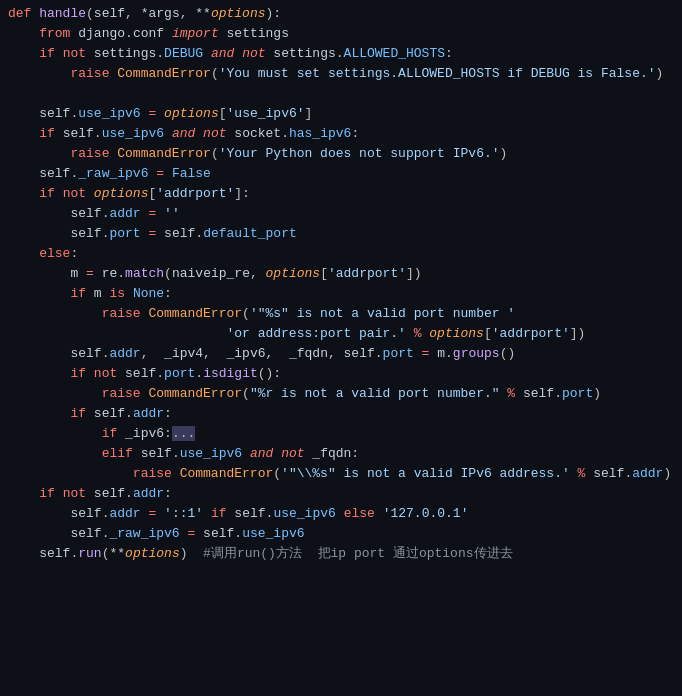 This screenshot has height=696, width=682. Describe the element at coordinates (341, 54) in the screenshot. I see `code-line-3: if not settings.DEBUG and not settings.A…` at that location.